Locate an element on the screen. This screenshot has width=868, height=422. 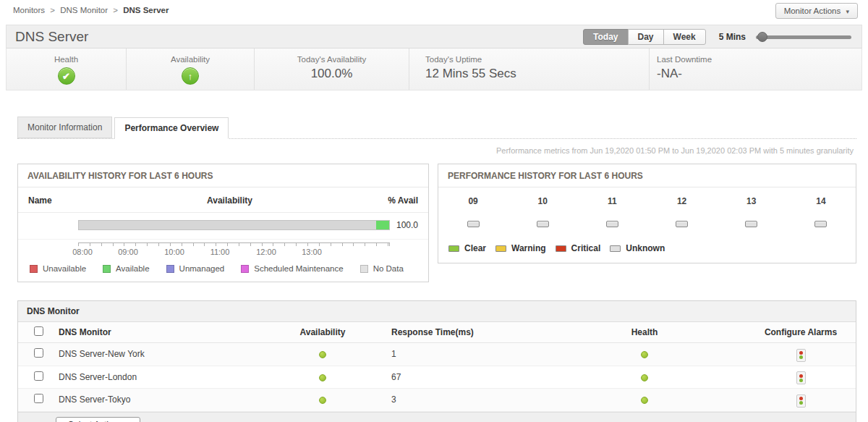
top-bar: Monitors > DNS Monitor > DNS Server Moni… is located at coordinates (434, 11).